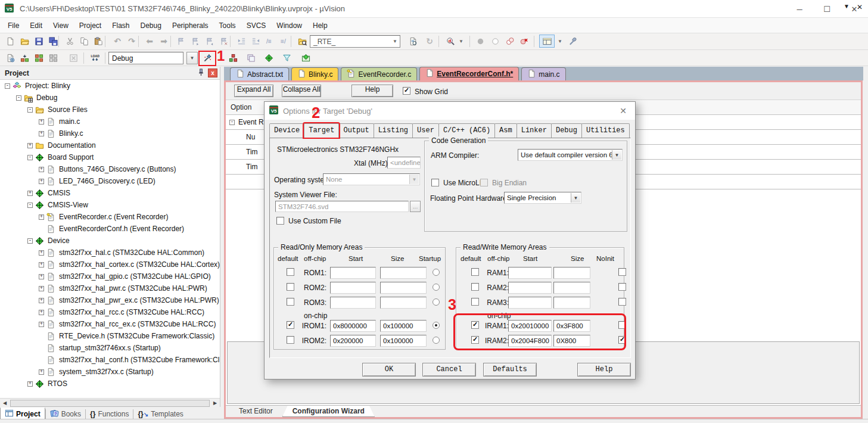 This screenshot has width=868, height=423. I want to click on menu-view: View, so click(61, 26).